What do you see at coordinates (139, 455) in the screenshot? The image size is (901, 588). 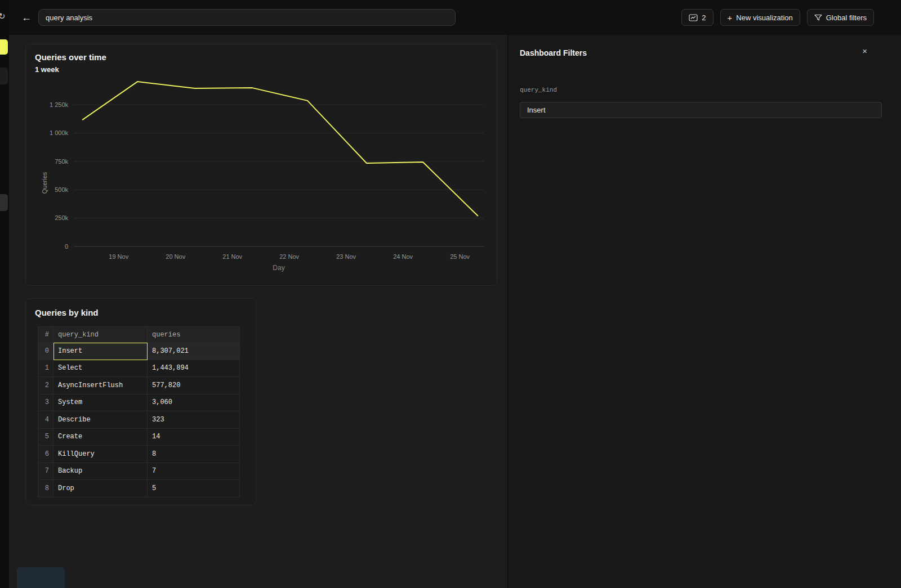 I see `table-row: 6KillQuery8` at bounding box center [139, 455].